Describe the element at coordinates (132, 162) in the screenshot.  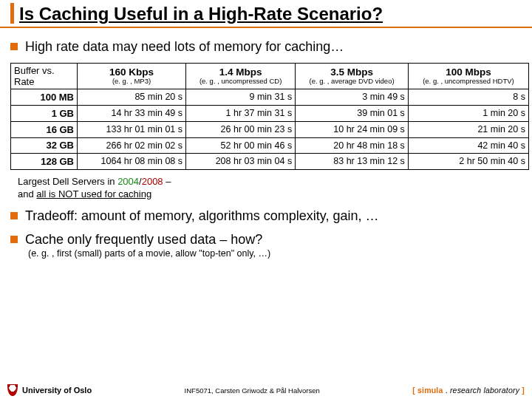
I see `cell: 1064 hr 08 min 08 s` at that location.